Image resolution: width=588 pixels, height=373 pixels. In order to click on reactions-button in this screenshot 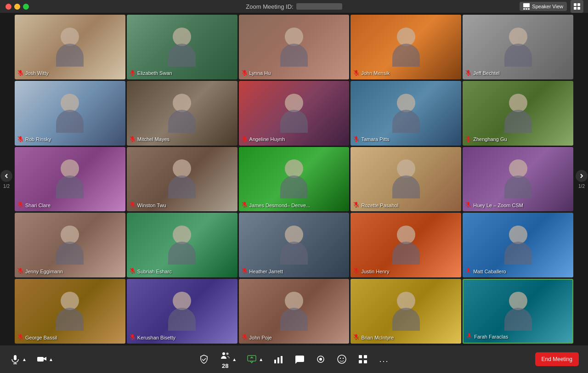, I will do `click(342, 359)`.